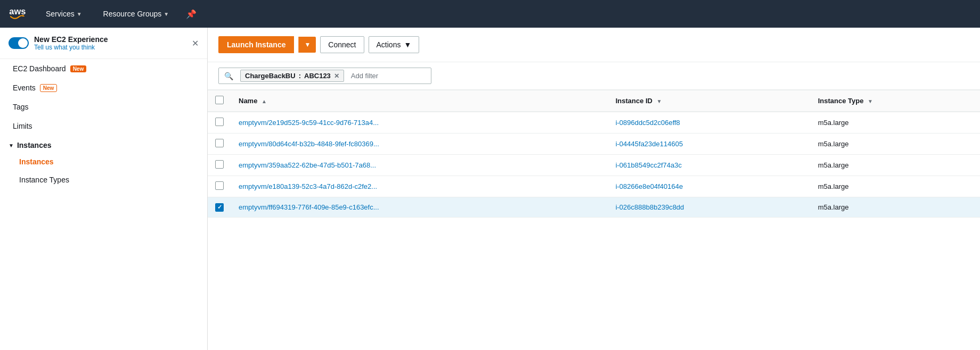  Describe the element at coordinates (420, 165) in the screenshot. I see `row-name: emptyvm/359aa522-62be-47d5-b501-7a68...` at that location.